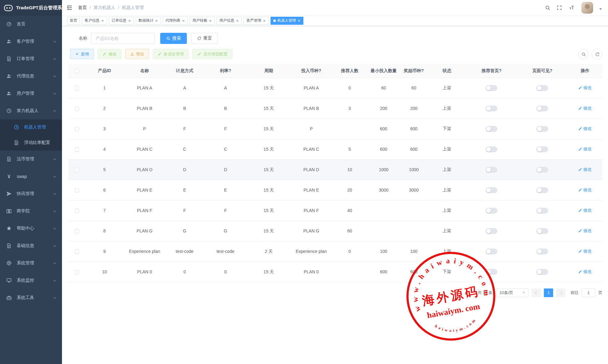 The width and height of the screenshot is (608, 364). I want to click on search-icon, so click(548, 8).